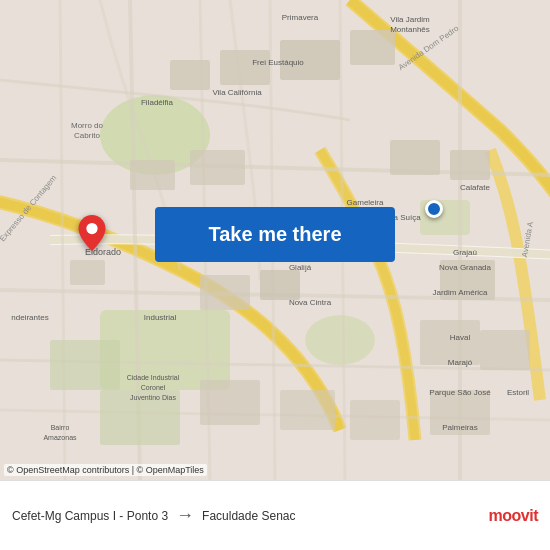 This screenshot has width=550, height=550. Describe the element at coordinates (460, 428) in the screenshot. I see `svg-text: Palmeiras` at that location.